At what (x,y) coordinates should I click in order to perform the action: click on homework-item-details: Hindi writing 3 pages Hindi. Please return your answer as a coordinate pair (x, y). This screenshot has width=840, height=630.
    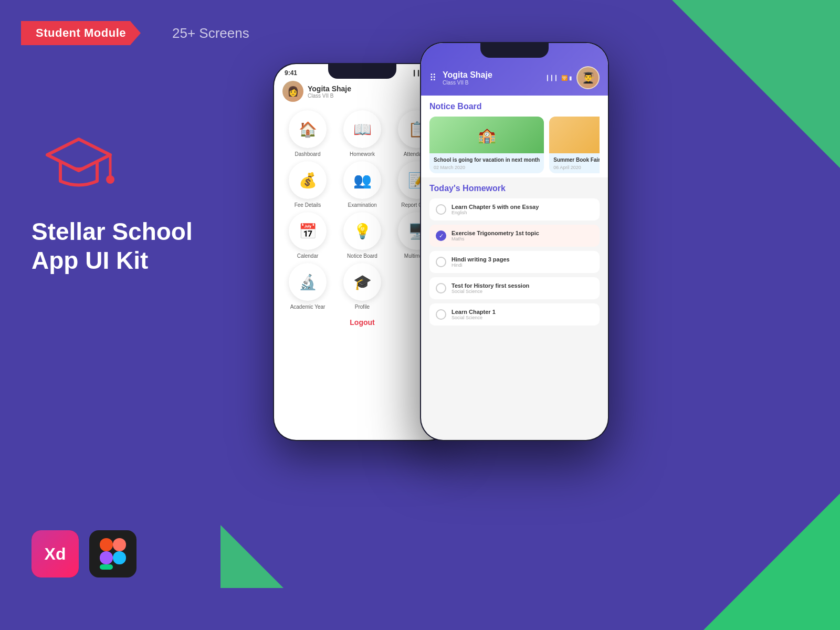
    Looking at the image, I should click on (481, 262).